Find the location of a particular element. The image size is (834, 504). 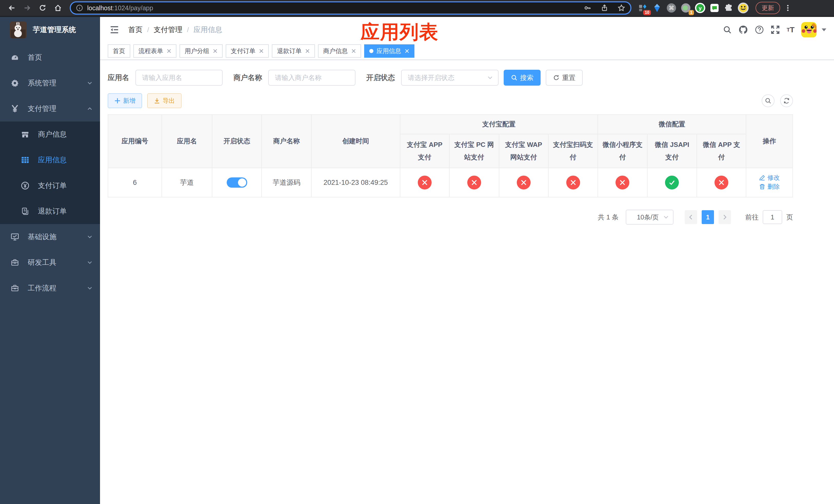

sidebar-item-dev-tools: 研发工具 is located at coordinates (50, 262).